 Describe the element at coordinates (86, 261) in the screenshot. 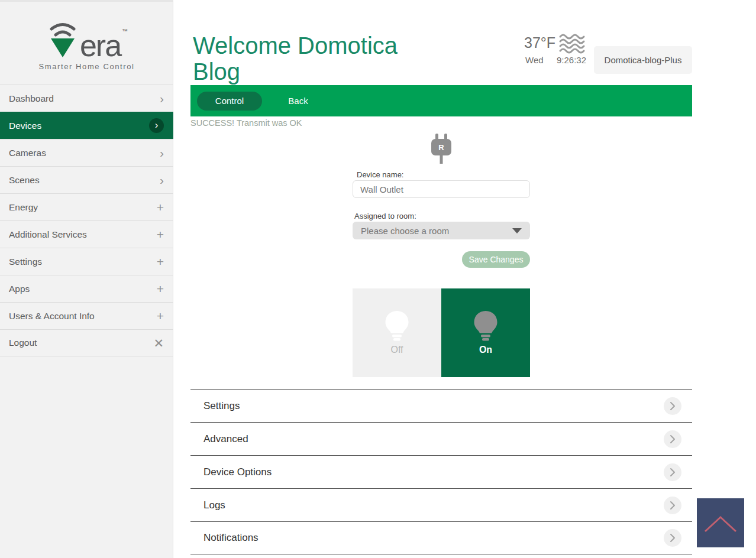

I see `sidebar-item-settings: Settings +` at that location.